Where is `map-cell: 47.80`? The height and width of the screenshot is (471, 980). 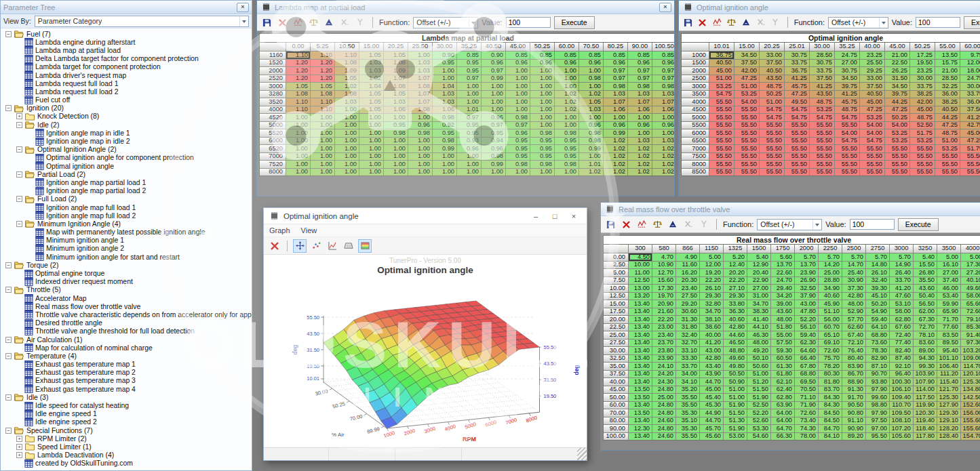 map-cell: 47.80 is located at coordinates (806, 312).